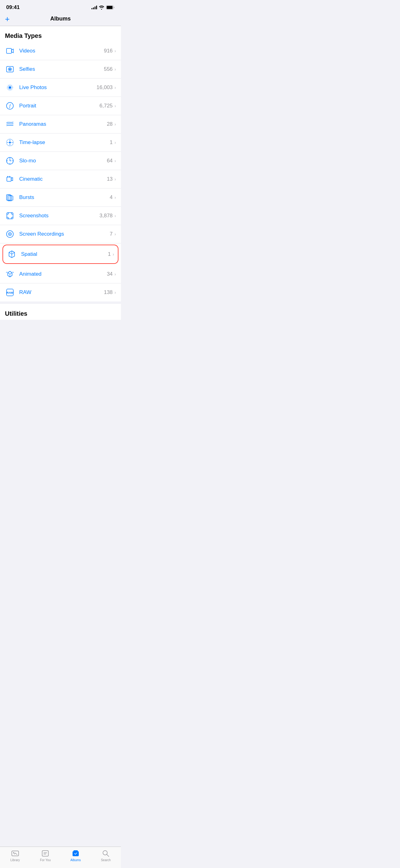 This screenshot has width=400, height=868. I want to click on livephotos-label: Live Photos, so click(58, 88).